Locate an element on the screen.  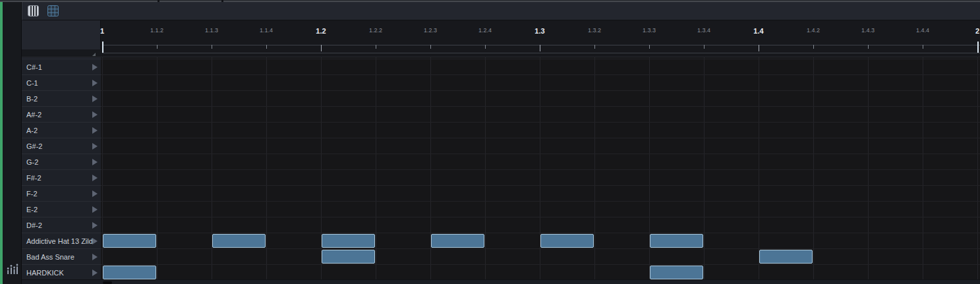
ruler-tick-label: 1.1.4 is located at coordinates (266, 30).